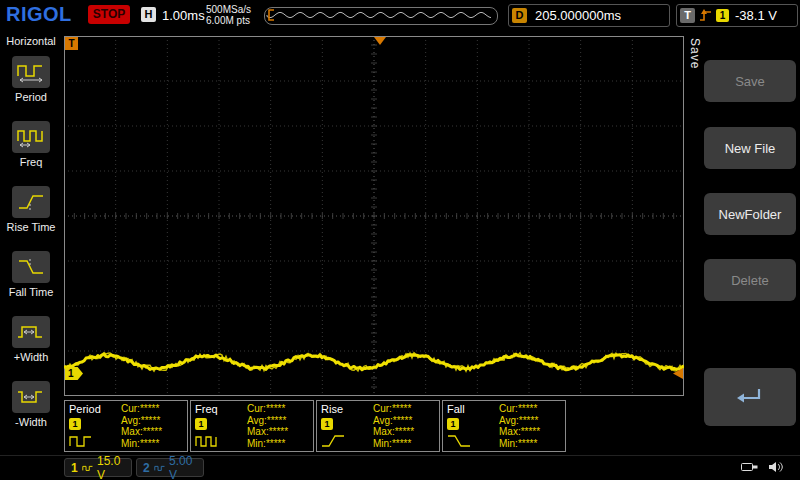 Image resolution: width=800 pixels, height=480 pixels. What do you see at coordinates (31, 144) in the screenshot?
I see `sidebar-item-freq: Freq` at bounding box center [31, 144].